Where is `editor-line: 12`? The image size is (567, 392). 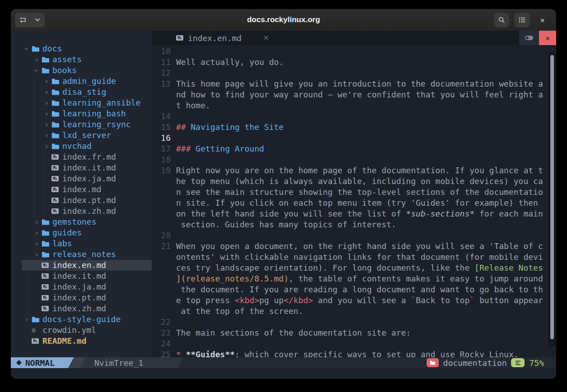
editor-line: 12 is located at coordinates (354, 73).